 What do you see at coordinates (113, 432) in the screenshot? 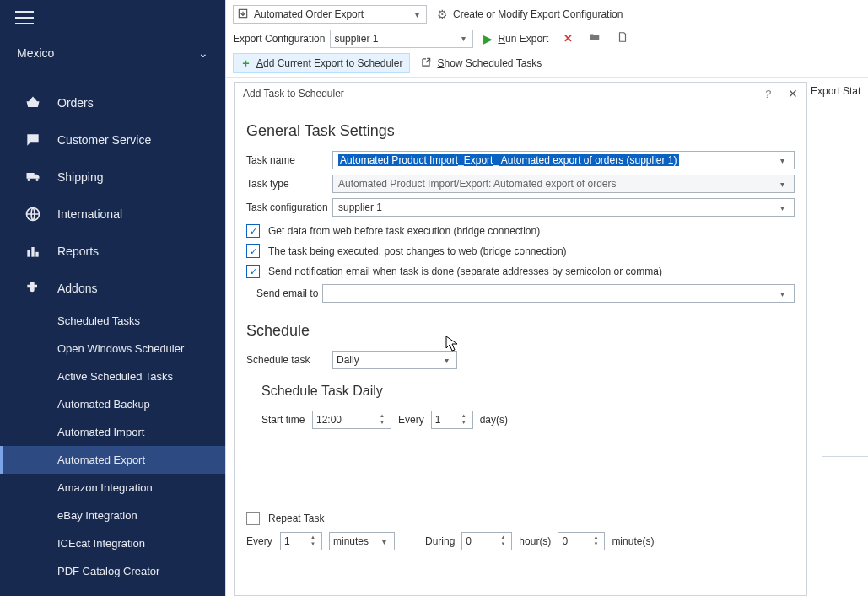
I see `sub-automated-import: Automated Import` at bounding box center [113, 432].